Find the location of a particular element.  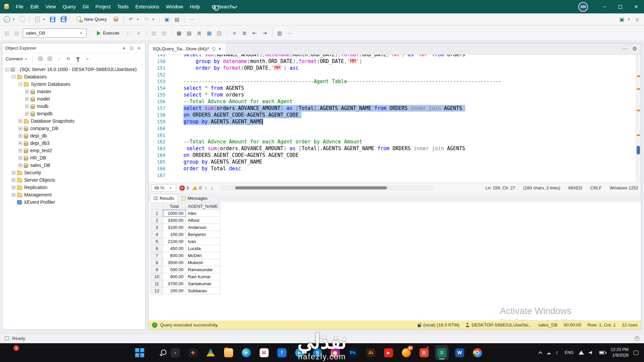

grid-row-number: 2 is located at coordinates (157, 221).